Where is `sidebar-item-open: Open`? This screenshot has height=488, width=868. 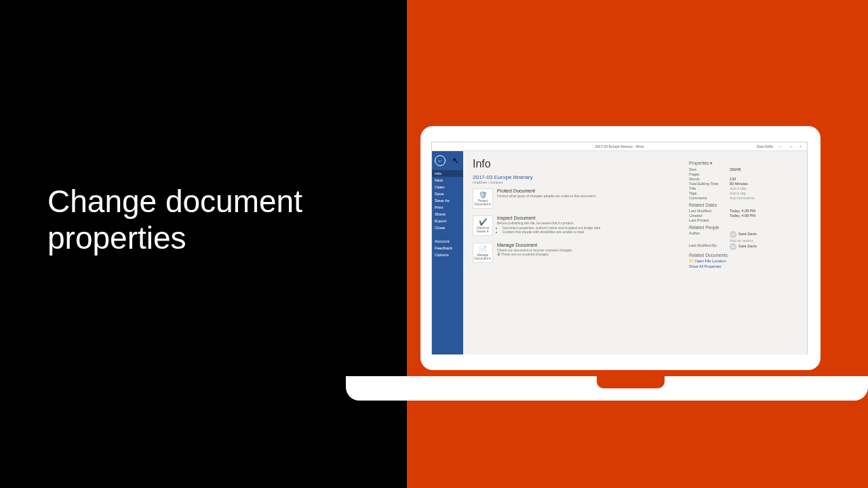 sidebar-item-open: Open is located at coordinates (448, 187).